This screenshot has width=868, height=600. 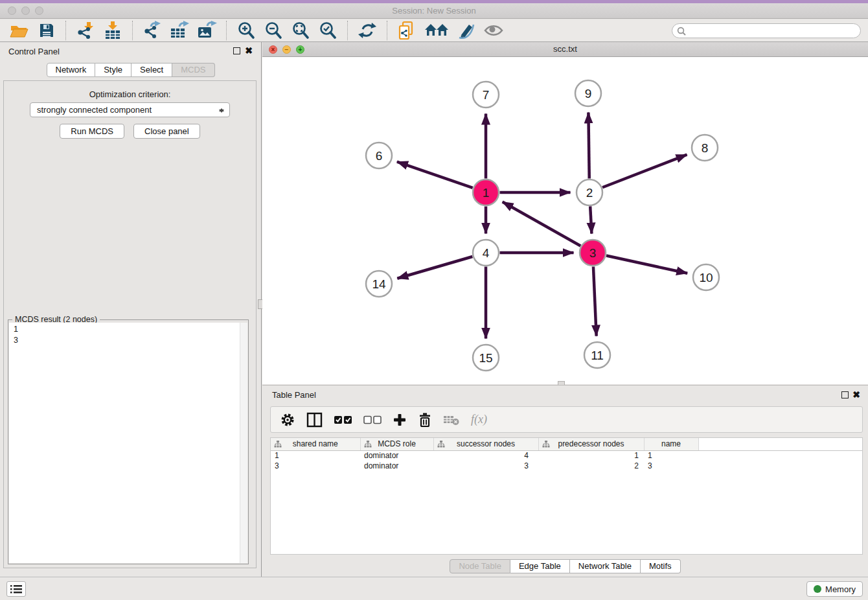 I want to click on refresh-icon, so click(x=367, y=30).